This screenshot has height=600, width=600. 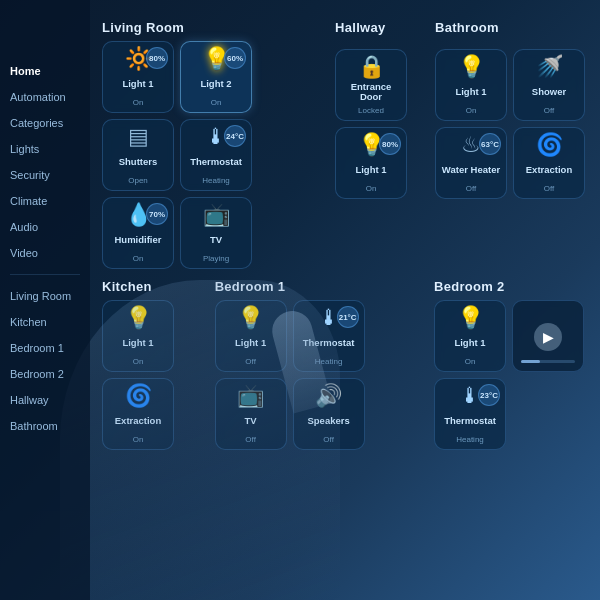 What do you see at coordinates (251, 336) in the screenshot?
I see `tile-light1-bedroom1: 💡 Light 1 Off` at bounding box center [251, 336].